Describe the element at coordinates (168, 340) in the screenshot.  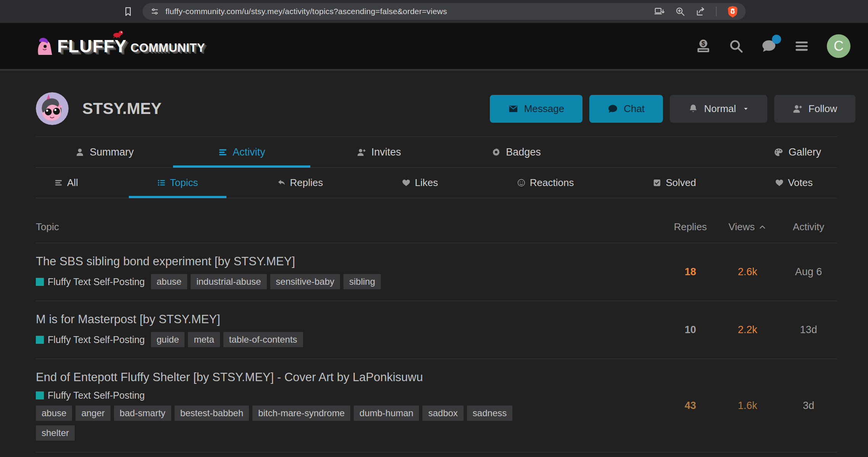
I see `tag-guide: guide` at that location.